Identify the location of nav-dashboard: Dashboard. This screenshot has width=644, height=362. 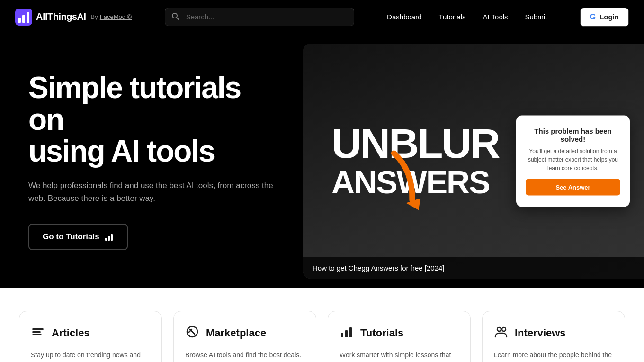
(404, 17).